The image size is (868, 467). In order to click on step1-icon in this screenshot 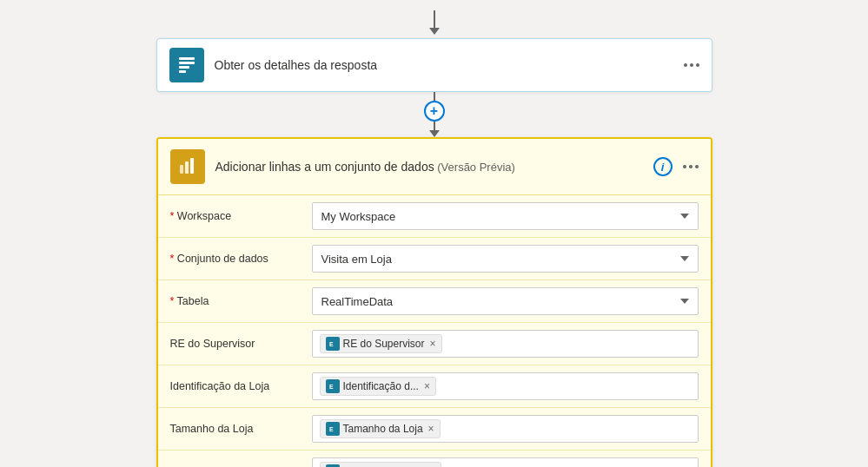, I will do `click(187, 65)`.